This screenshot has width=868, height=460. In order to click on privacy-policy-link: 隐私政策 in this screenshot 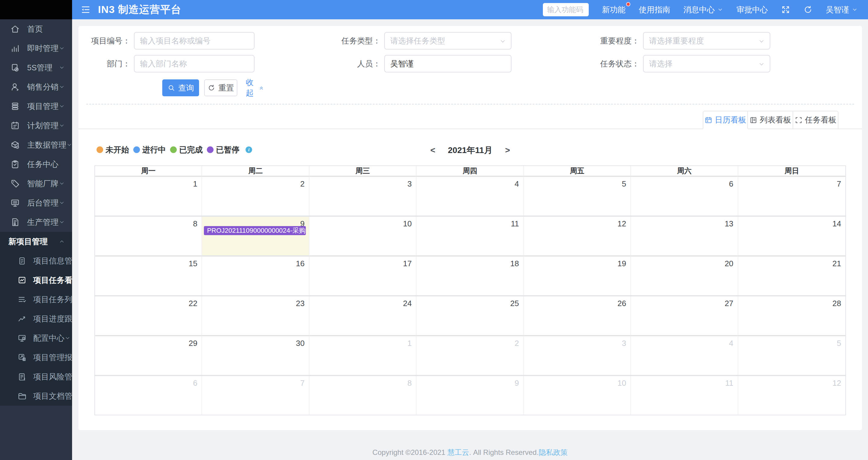, I will do `click(553, 452)`.